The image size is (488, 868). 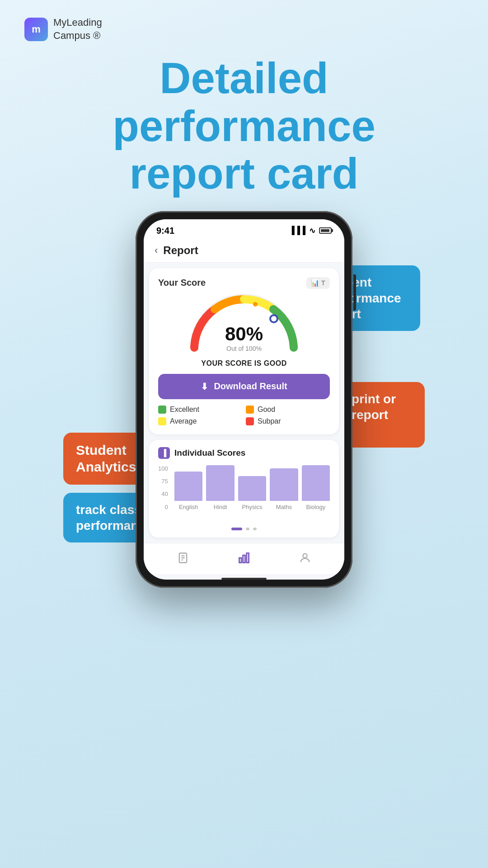 What do you see at coordinates (244, 495) in the screenshot?
I see `bar-chart: 100 75 40 0 English H` at bounding box center [244, 495].